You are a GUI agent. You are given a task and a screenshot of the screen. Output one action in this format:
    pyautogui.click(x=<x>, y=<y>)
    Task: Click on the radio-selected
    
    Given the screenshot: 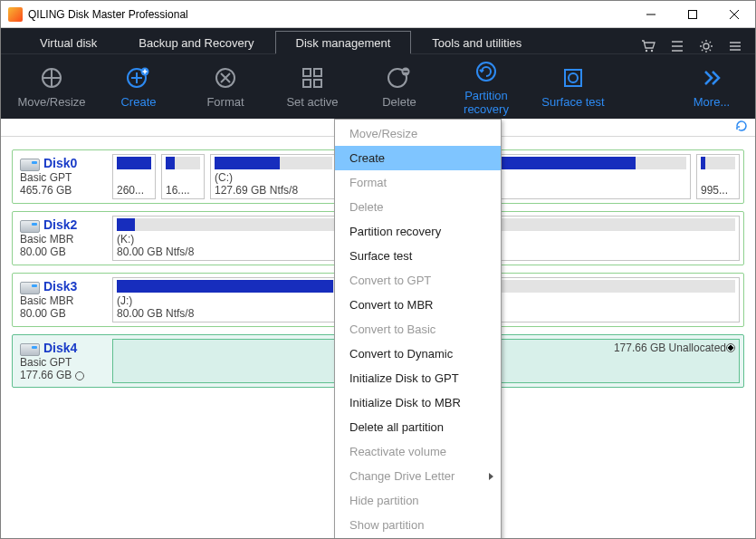 What is the action you would take?
    pyautogui.click(x=731, y=348)
    